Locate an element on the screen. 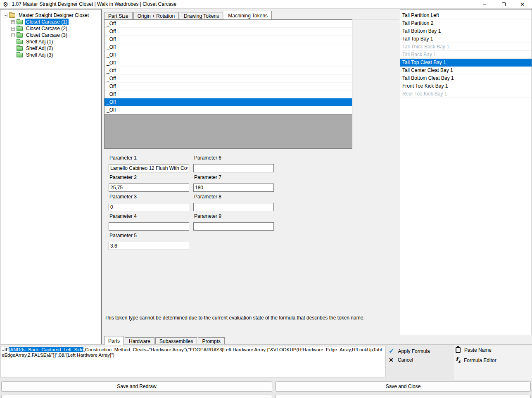 The image size is (532, 398). bay-list-item: Tall Partition Left is located at coordinates (466, 16).